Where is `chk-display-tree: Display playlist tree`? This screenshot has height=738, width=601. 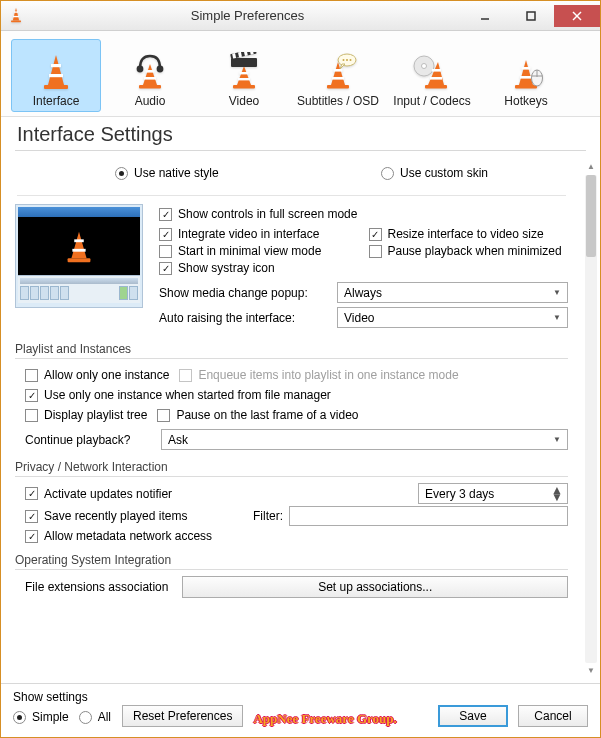
chk-display-tree: Display playlist tree is located at coordinates (86, 415).